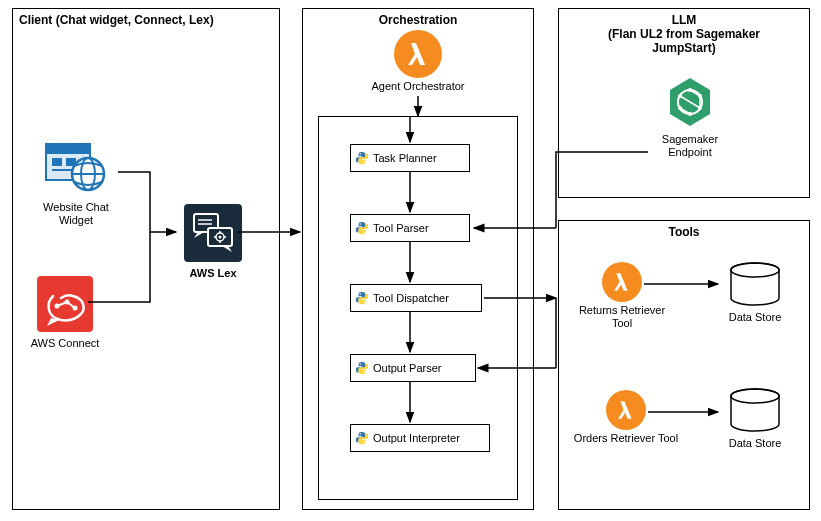 The image size is (821, 521). Describe the element at coordinates (684, 34) in the screenshot. I see `llm-title: LLM (Flan UL2 from Sagemaker JumpStart)` at that location.